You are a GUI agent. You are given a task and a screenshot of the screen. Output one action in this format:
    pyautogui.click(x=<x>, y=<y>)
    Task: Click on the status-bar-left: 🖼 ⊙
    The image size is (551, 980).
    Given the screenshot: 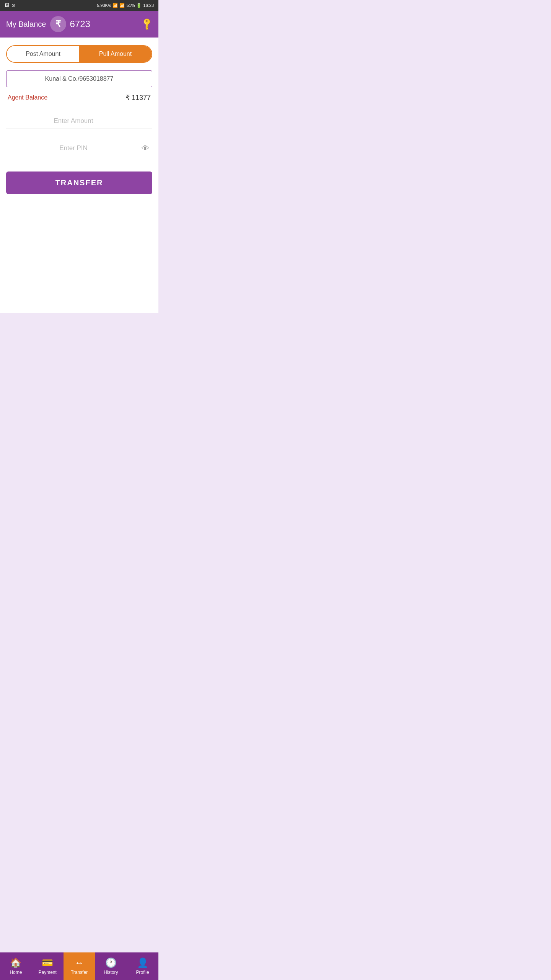 What is the action you would take?
    pyautogui.click(x=10, y=5)
    